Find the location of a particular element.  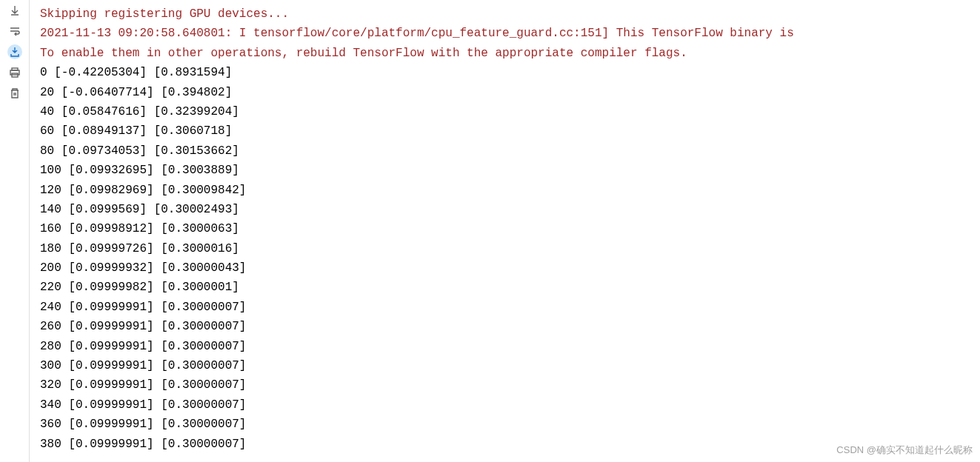

console-gutter is located at coordinates (15, 231).